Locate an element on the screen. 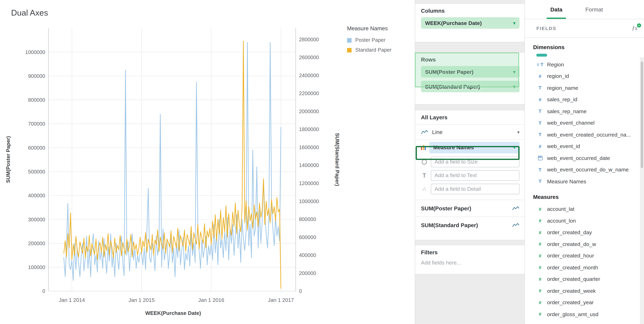  svg-text: 2200000 is located at coordinates (309, 93).